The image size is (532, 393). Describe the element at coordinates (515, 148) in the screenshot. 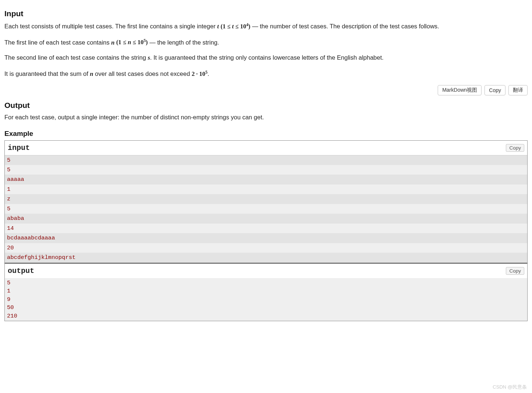

I see `copy-input-button: Copy` at that location.